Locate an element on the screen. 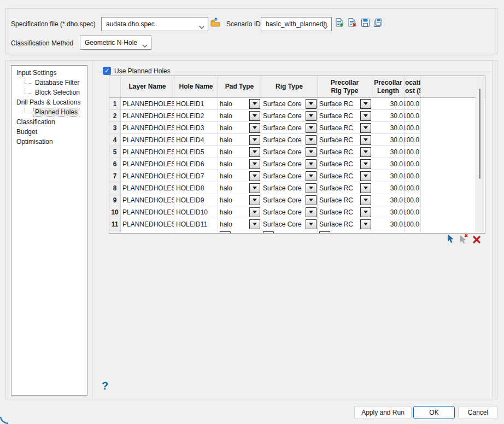 This screenshot has width=504, height=424. scrollbar-thumb is located at coordinates (480, 133).